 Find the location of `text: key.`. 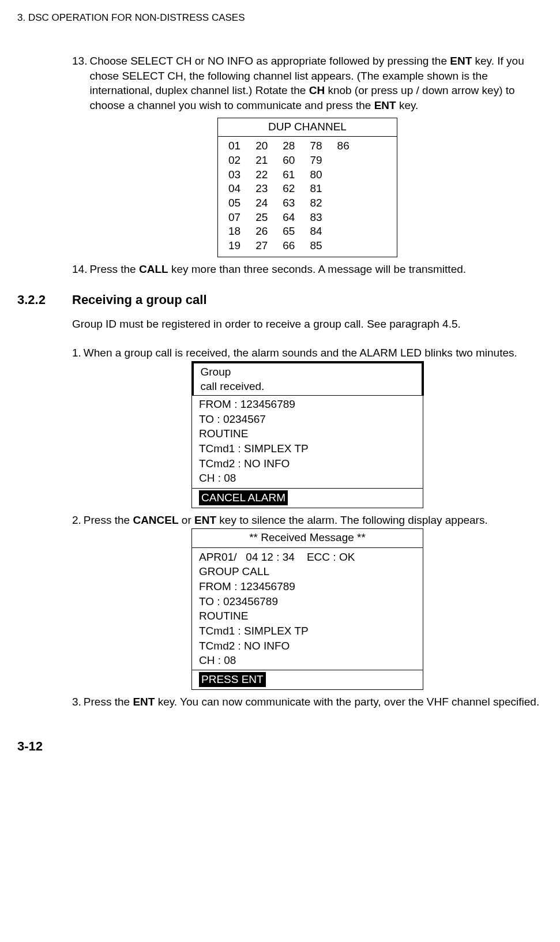

text: key. is located at coordinates (407, 105).